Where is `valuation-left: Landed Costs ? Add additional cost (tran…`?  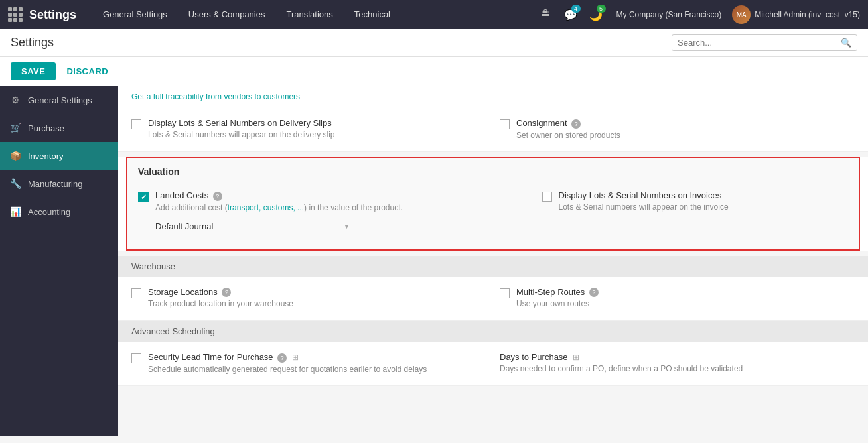
valuation-left: Landed Costs ? Add additional cost (tran… is located at coordinates (333, 212).